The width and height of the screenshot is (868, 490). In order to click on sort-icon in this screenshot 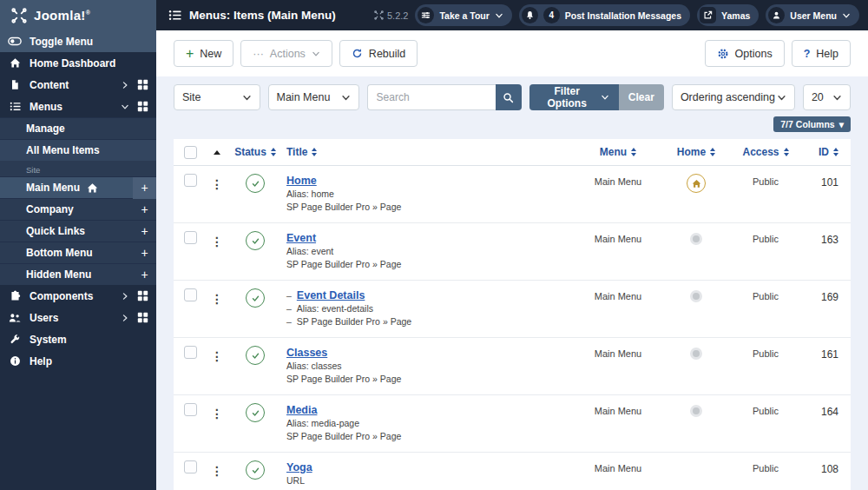, I will do `click(786, 152)`.